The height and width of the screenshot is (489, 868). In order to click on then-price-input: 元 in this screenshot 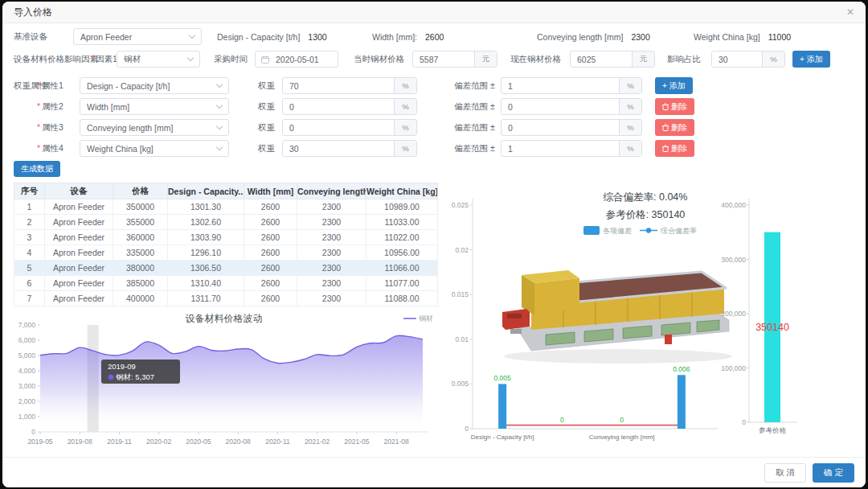, I will do `click(455, 60)`.